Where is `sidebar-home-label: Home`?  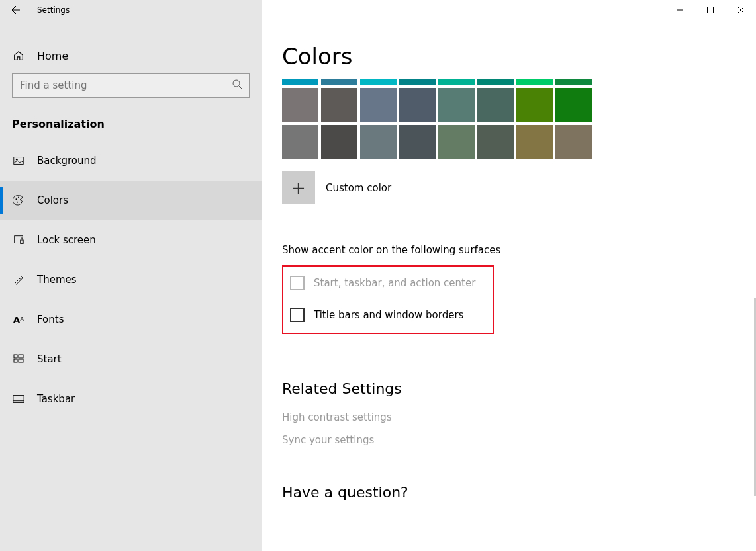 sidebar-home-label: Home is located at coordinates (53, 56).